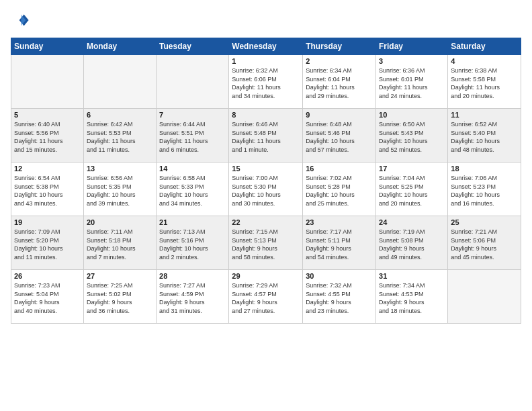 This screenshot has height=411, width=532. What do you see at coordinates (340, 297) in the screenshot?
I see `calendar-cell: 30Sunrise: 7:32 AM Sunset: 4:55 PM Dayli…` at bounding box center [340, 297].